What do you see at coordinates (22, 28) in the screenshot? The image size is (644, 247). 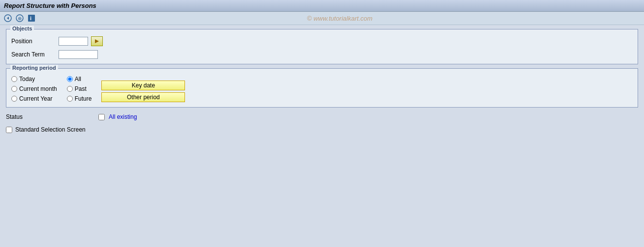 I see `objects-group-title: Objects` at bounding box center [22, 28].